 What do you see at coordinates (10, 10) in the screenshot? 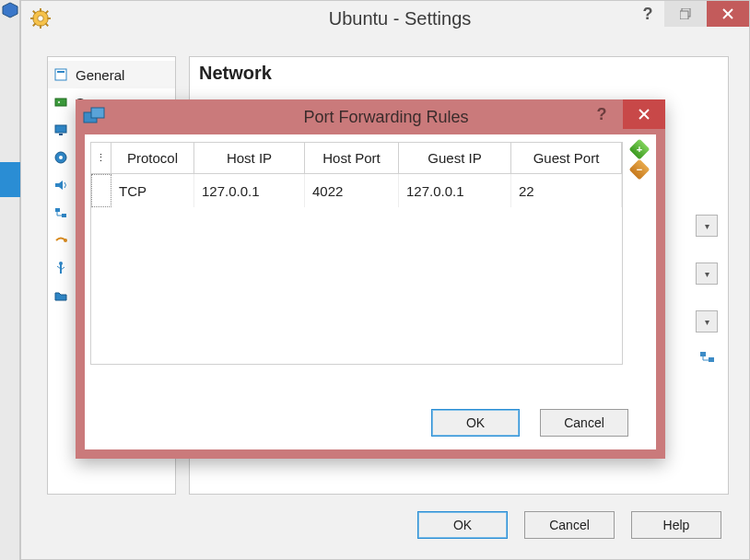
I see `virtualbox-logo-icon` at bounding box center [10, 10].